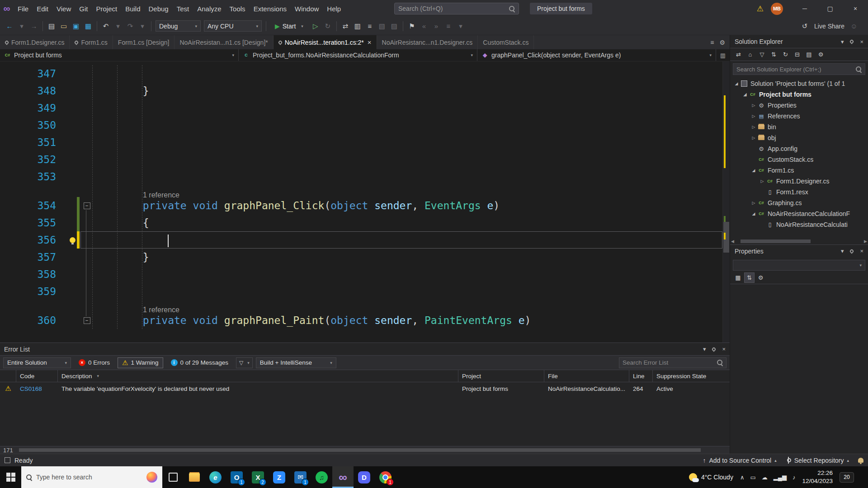 This screenshot has height=488, width=868. What do you see at coordinates (861, 460) in the screenshot?
I see `notifications-bell-icon` at bounding box center [861, 460].